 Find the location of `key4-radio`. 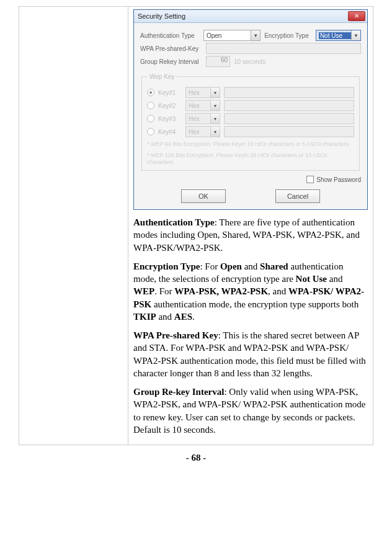

key4-radio is located at coordinates (151, 132).